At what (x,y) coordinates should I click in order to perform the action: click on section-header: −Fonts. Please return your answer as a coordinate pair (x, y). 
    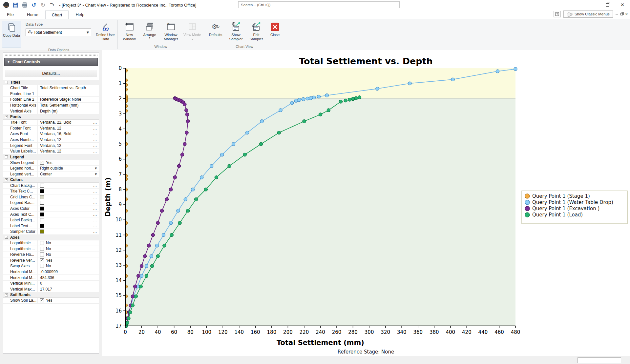
    Looking at the image, I should click on (51, 117).